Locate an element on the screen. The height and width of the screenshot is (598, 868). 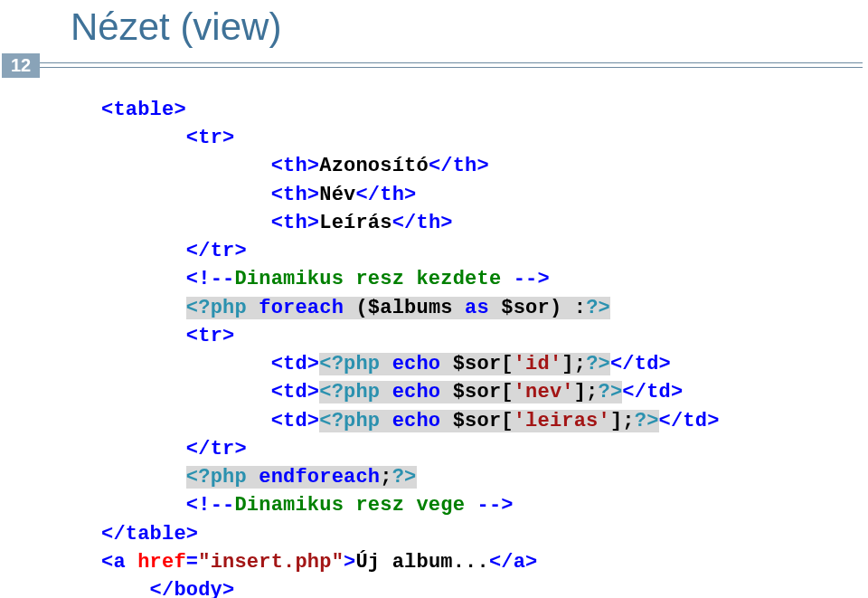
code-l8a: <?php is located at coordinates (217, 308).